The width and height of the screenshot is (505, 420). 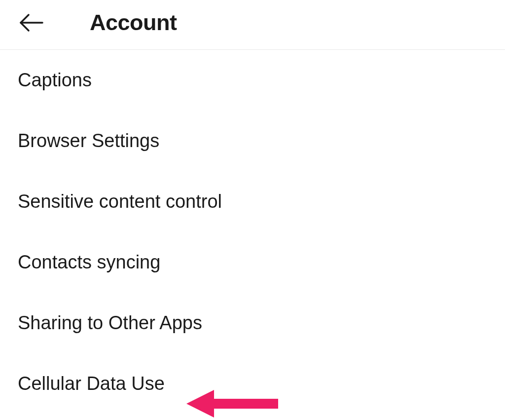 I want to click on menu-item-sharing-to-other-apps: Sharing to Other Apps, so click(x=252, y=323).